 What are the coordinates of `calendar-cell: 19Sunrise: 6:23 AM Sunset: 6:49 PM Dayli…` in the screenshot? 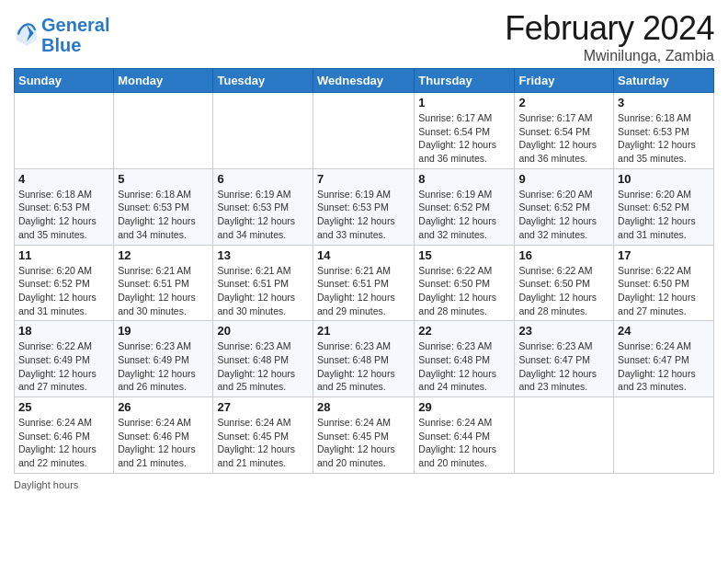 It's located at (164, 359).